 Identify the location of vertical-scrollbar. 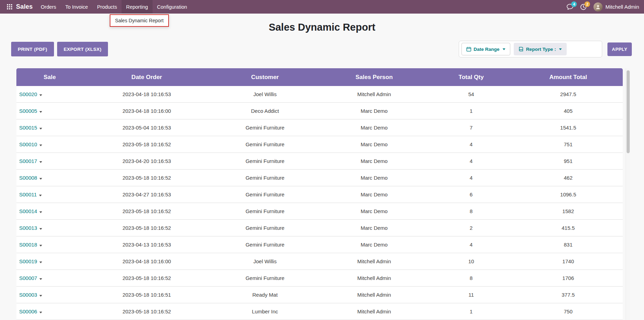
(628, 194).